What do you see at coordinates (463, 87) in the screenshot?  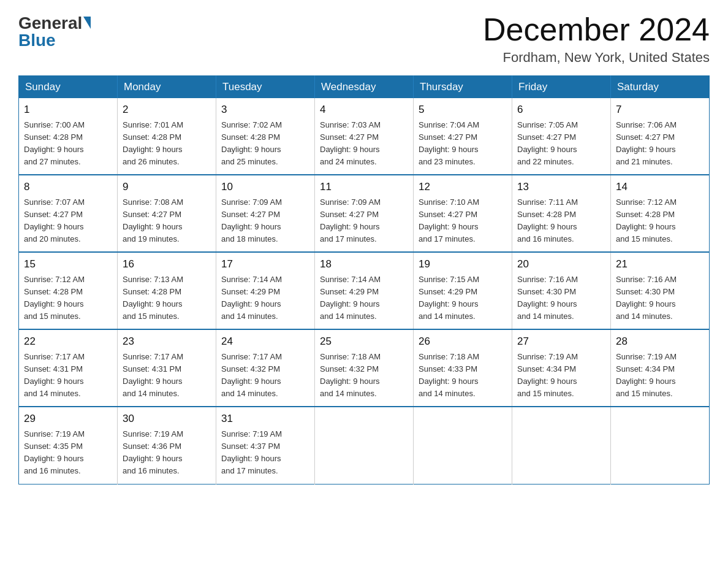 I see `header-thursday: Thursday` at bounding box center [463, 87].